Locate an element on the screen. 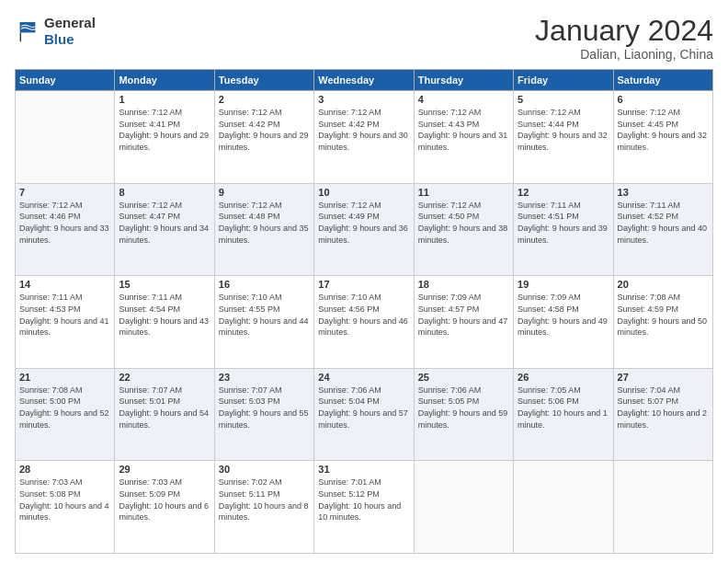  table-row: 12Sunrise: 7:11 AMSunset: 4:51 PMDayligh… is located at coordinates (563, 230).